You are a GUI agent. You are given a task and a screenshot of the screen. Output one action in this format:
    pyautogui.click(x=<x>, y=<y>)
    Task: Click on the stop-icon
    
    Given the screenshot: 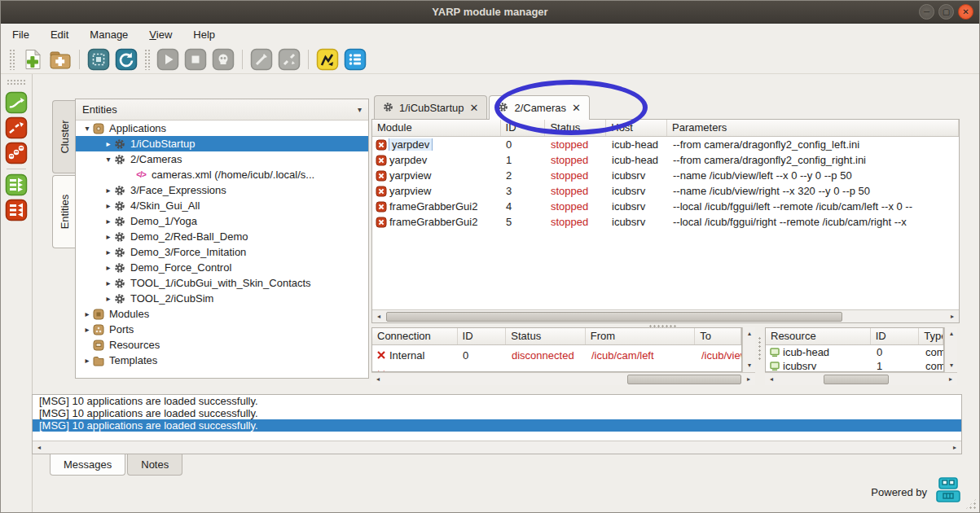 What is the action you would take?
    pyautogui.click(x=196, y=59)
    